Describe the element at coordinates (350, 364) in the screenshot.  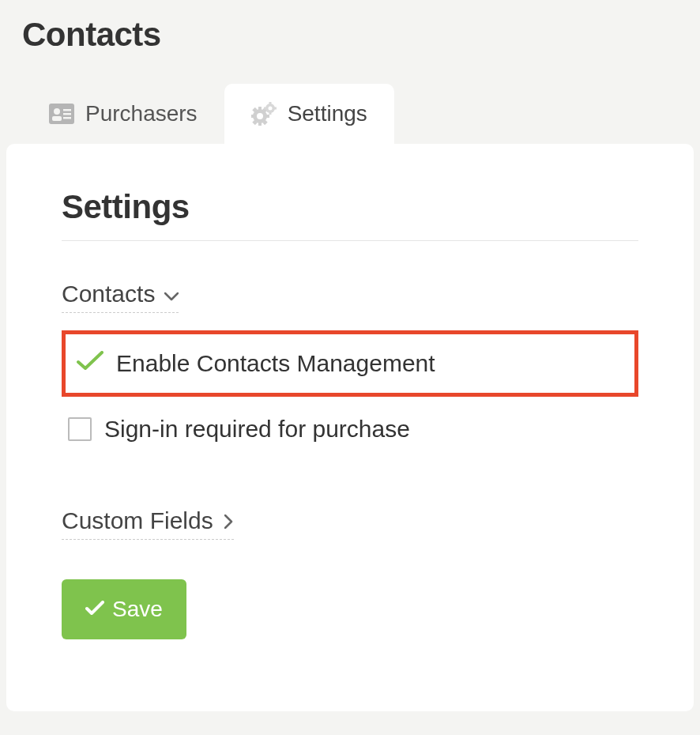
I see `option-enable-contacts-management: Enable Contacts Management` at that location.